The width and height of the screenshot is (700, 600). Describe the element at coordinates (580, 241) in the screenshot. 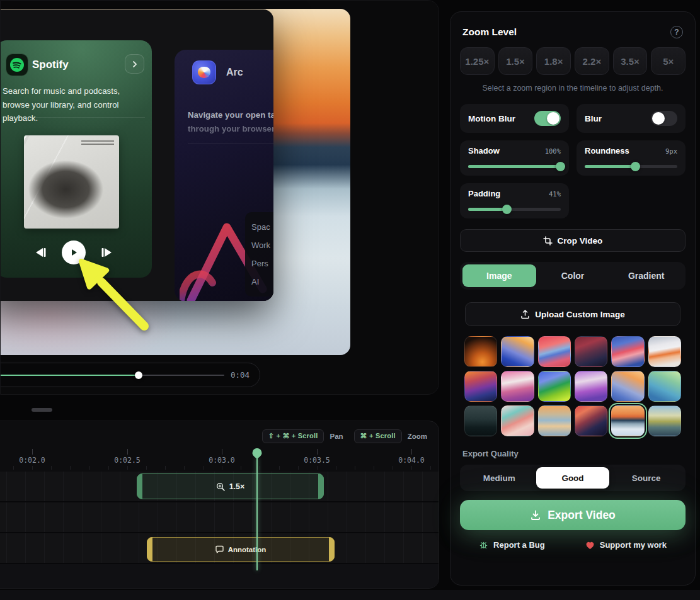

I see `crop-video-label: Crop Video` at that location.